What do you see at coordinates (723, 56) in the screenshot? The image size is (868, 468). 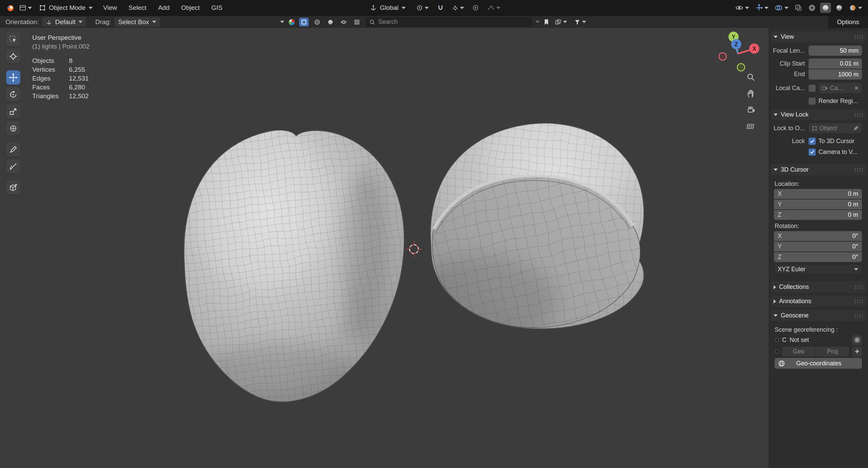 I see `gizmo-neg-x-ball` at bounding box center [723, 56].